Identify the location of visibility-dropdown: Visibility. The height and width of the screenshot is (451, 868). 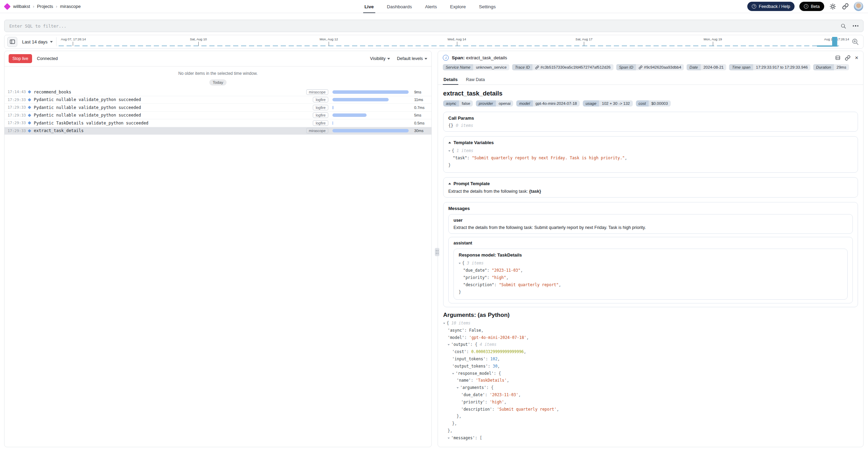
(380, 59).